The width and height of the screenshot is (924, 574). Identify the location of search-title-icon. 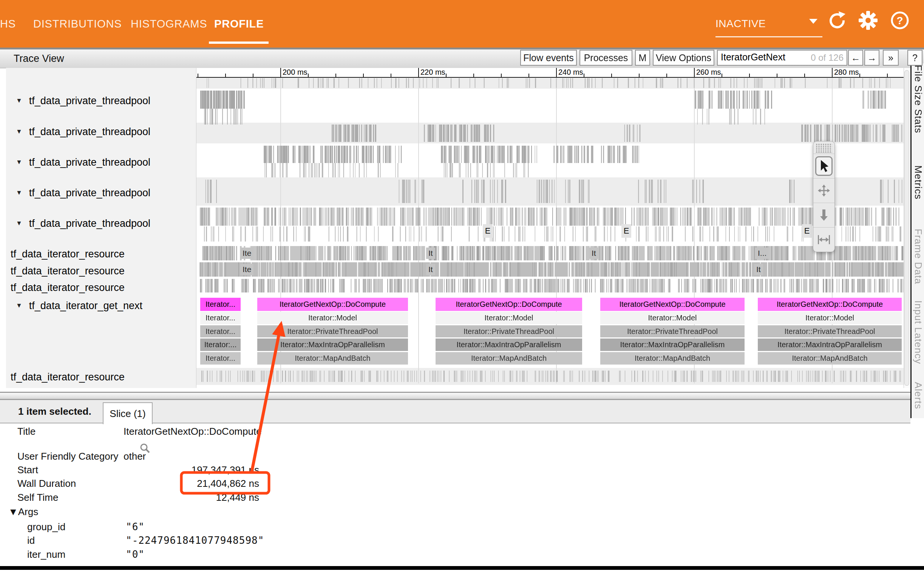
(145, 448).